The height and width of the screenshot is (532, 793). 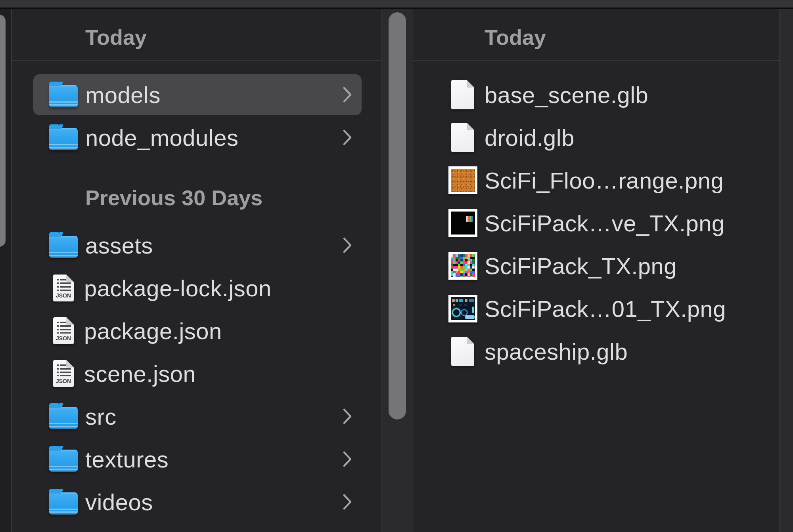 What do you see at coordinates (556, 351) in the screenshot?
I see `item-label: spaceship.glb` at bounding box center [556, 351].